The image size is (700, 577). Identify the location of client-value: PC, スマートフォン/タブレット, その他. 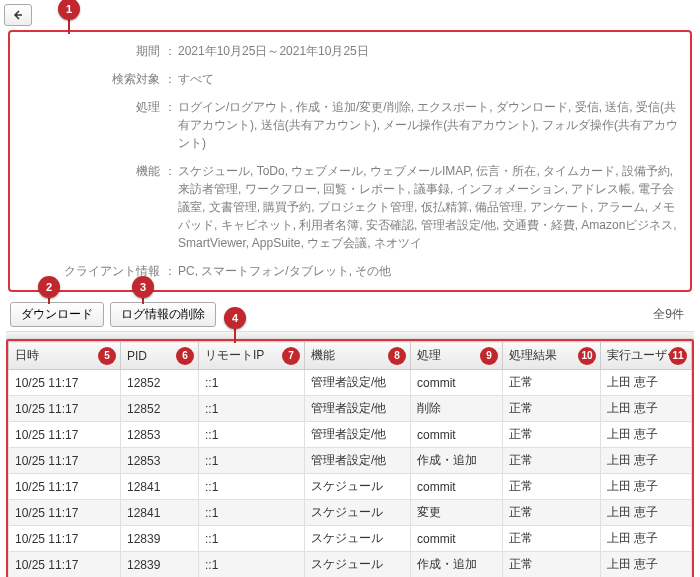
(430, 271).